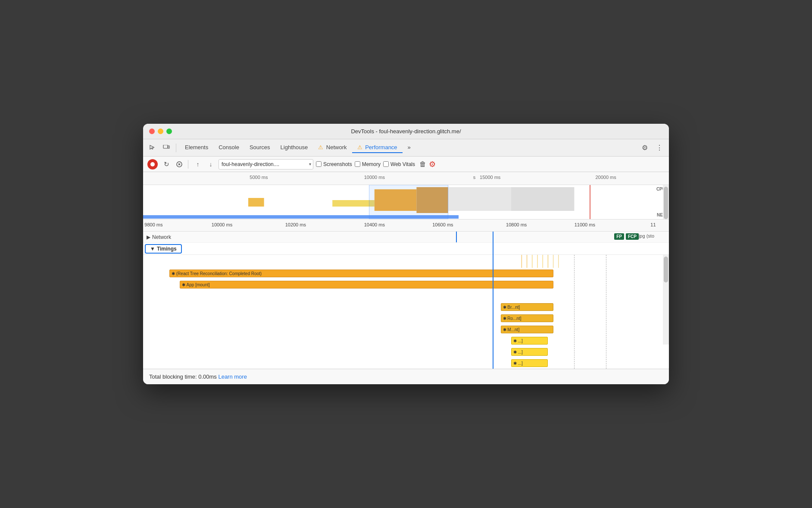 The height and width of the screenshot is (508, 812). I want to click on timings-label-box: ▼ Timings, so click(163, 249).